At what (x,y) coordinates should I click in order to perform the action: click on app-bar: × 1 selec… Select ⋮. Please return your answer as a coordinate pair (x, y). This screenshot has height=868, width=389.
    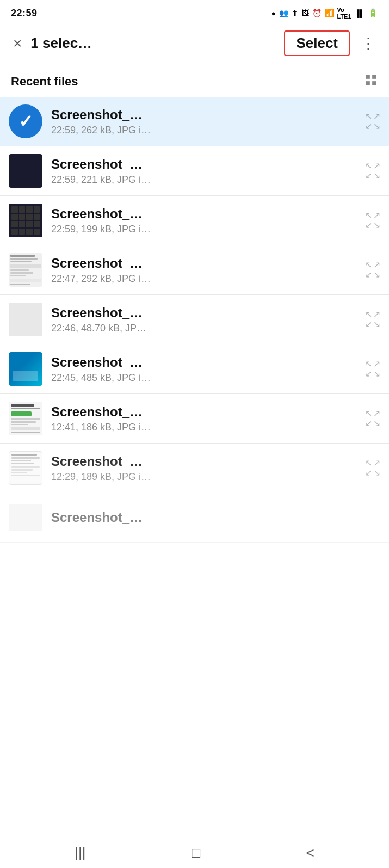
    Looking at the image, I should click on (195, 44).